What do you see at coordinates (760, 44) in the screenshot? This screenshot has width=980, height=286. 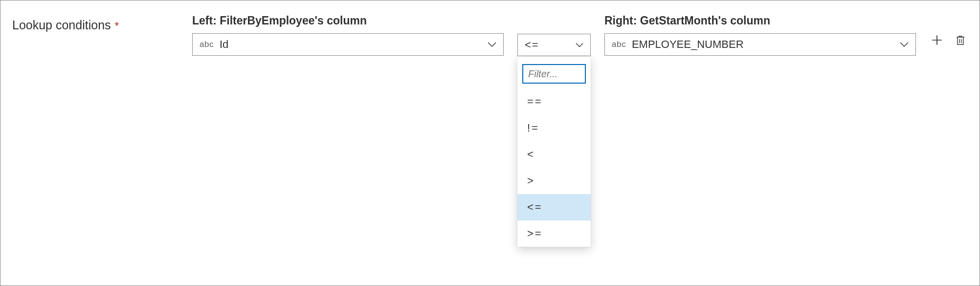 I see `right-column-select: abc EMPLOYEE_NUMBER` at bounding box center [760, 44].